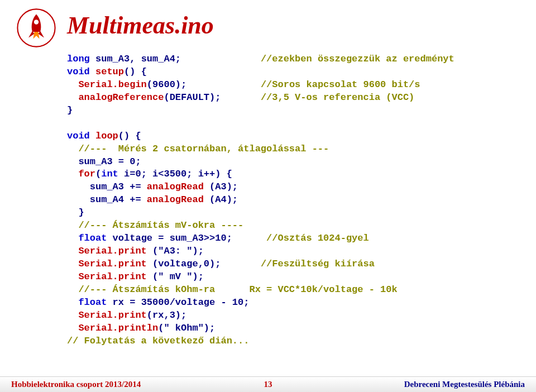 This screenshot has width=536, height=392. Describe the element at coordinates (109, 174) in the screenshot. I see `code-kw: int` at that location.